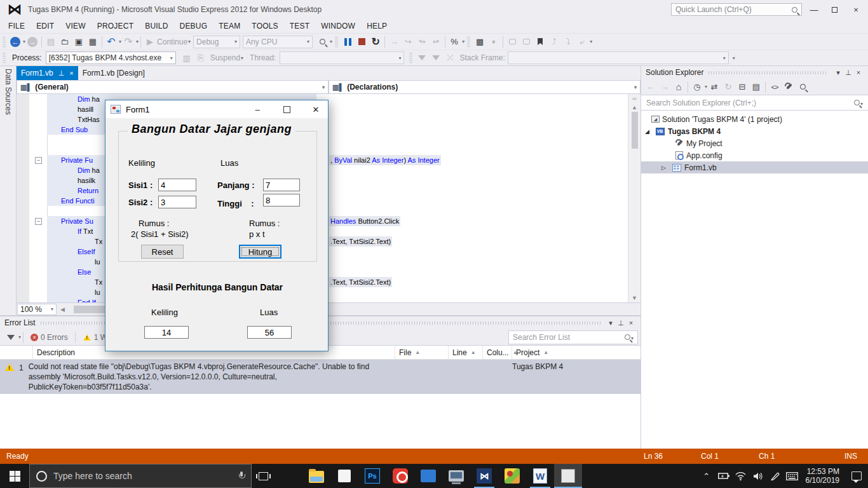  I want to click on expand-expander-icon: ▷, so click(665, 168).